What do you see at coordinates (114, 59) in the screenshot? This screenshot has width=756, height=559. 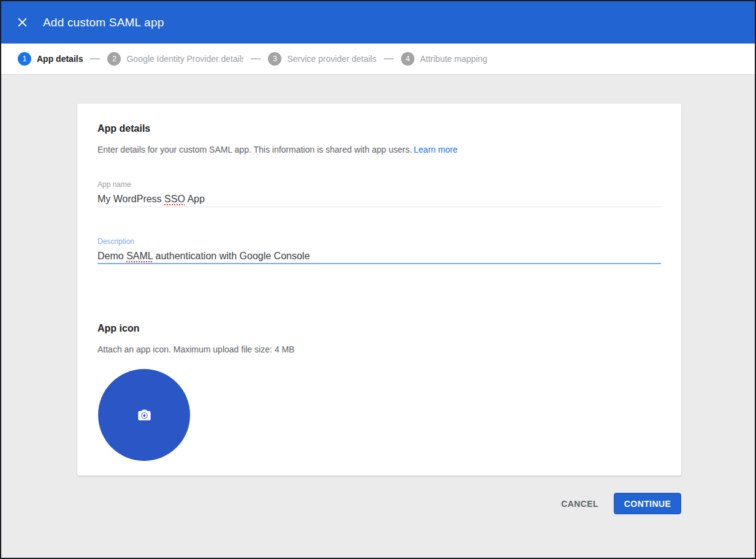 I see `step-2-badge: 2` at bounding box center [114, 59].